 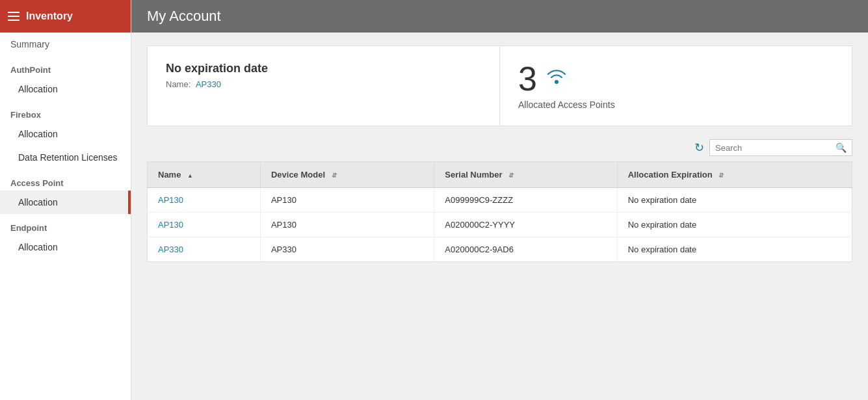 What do you see at coordinates (499, 148) in the screenshot?
I see `table-controls: ↻ 🔍` at bounding box center [499, 148].